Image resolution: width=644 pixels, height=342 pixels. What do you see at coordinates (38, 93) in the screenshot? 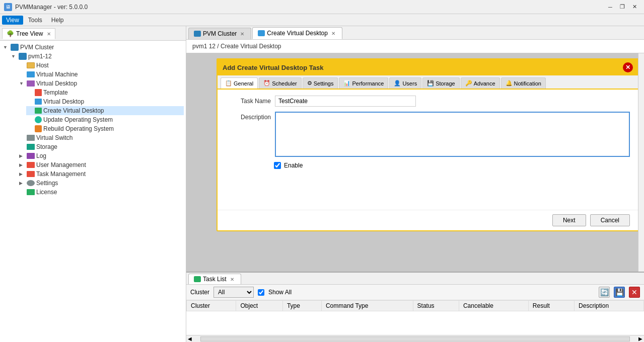
I see `template-icon` at bounding box center [38, 93].